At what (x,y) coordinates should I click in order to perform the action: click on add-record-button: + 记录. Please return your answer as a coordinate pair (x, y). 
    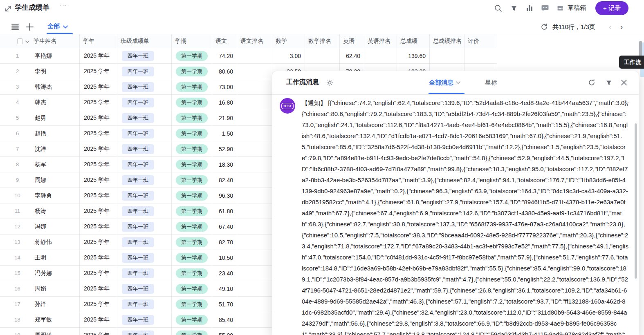
    Looking at the image, I should click on (612, 8).